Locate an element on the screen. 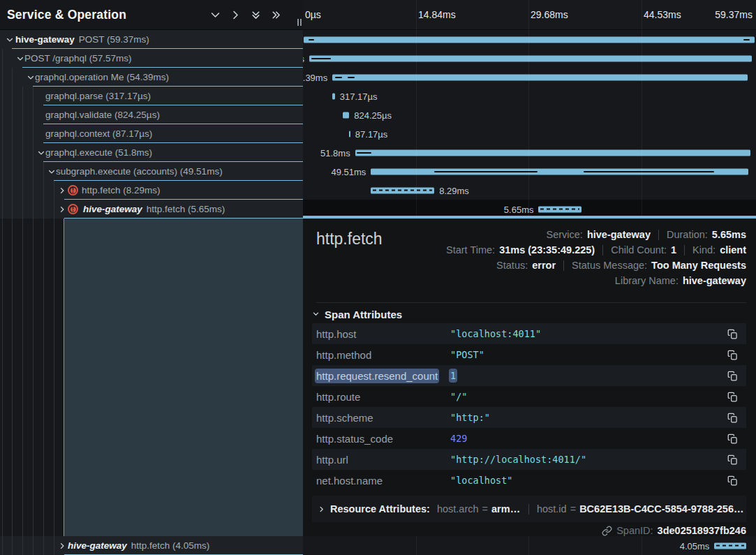 The width and height of the screenshot is (756, 555). attribute-key: http.scheme is located at coordinates (383, 417).